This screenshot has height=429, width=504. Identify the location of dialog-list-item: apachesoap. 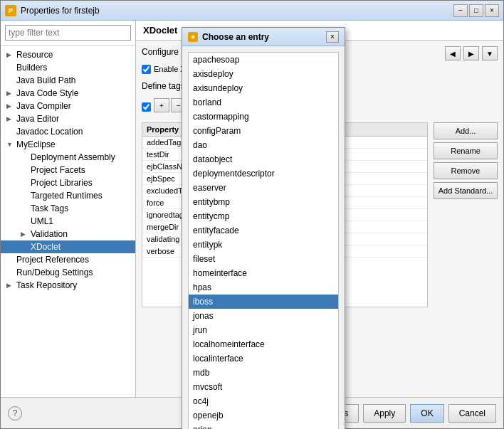
(263, 60).